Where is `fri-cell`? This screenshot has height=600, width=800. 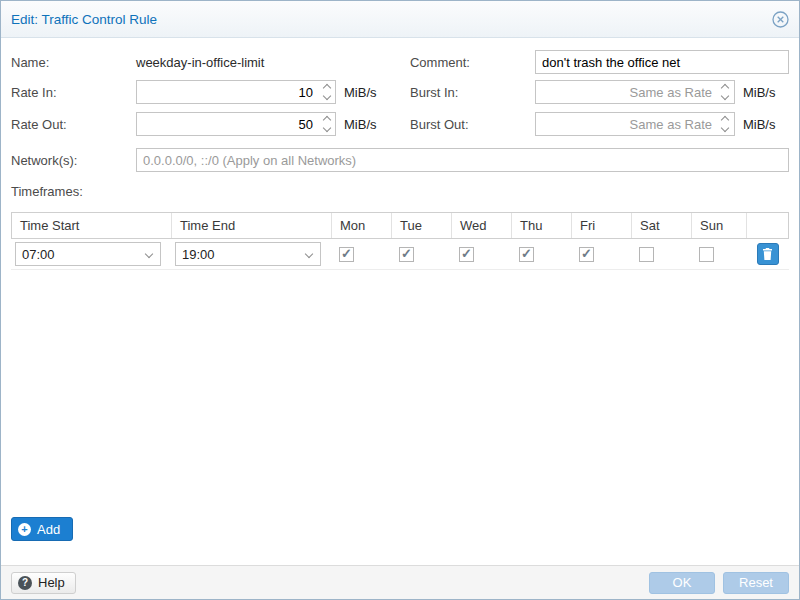 fri-cell is located at coordinates (601, 254).